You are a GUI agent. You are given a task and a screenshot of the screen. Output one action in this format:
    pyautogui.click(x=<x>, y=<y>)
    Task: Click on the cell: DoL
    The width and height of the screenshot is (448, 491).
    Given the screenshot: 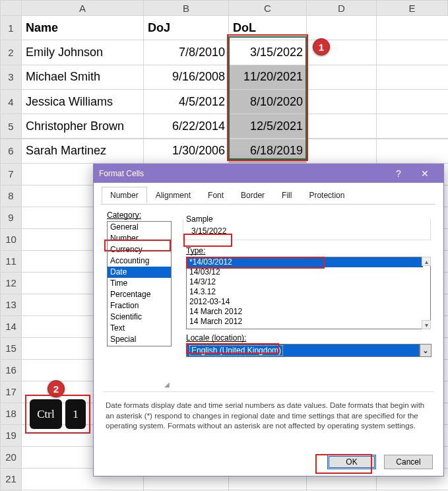 What is the action you would take?
    pyautogui.click(x=268, y=28)
    